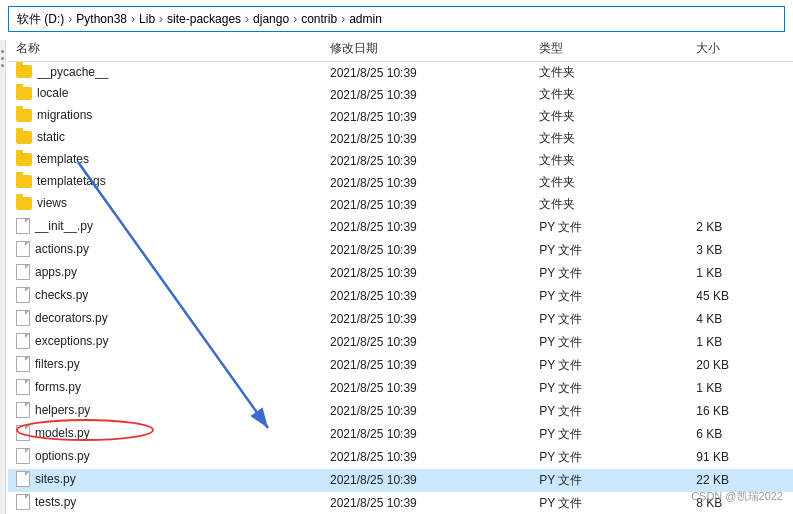 Image resolution: width=793 pixels, height=514 pixels. Describe the element at coordinates (58, 387) in the screenshot. I see `file-name-text: forms.py` at that location.